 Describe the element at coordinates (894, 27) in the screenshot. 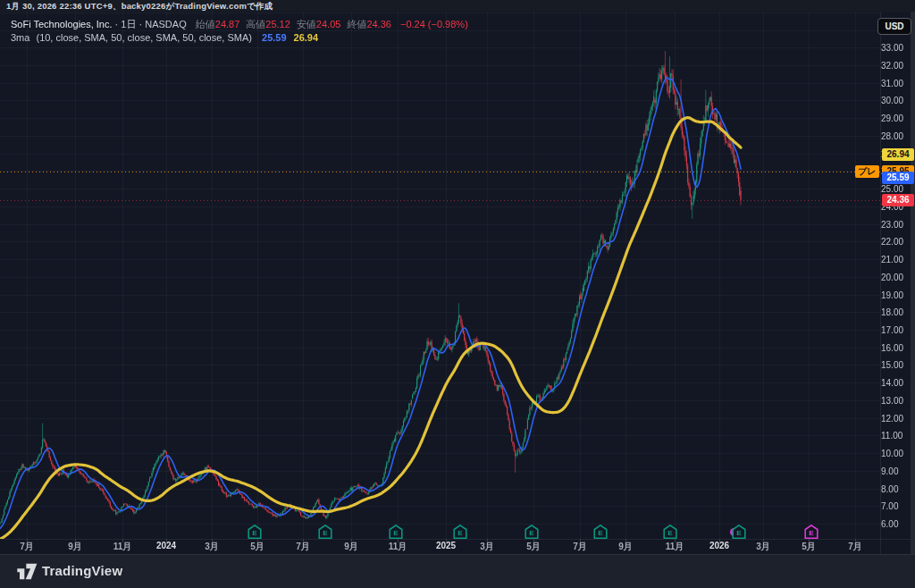

I see `currency-button: USD` at that location.